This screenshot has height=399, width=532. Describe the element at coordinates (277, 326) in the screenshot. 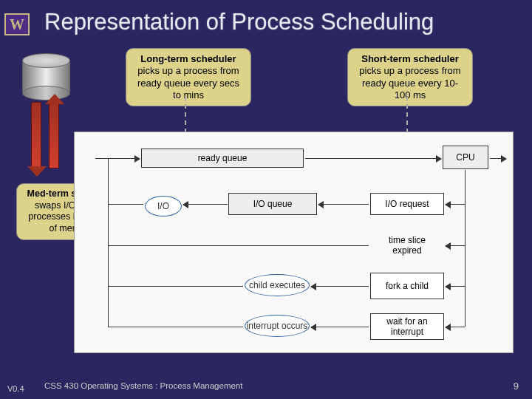

I see `interrupt-occurs-oval: interrupt occurs` at that location.